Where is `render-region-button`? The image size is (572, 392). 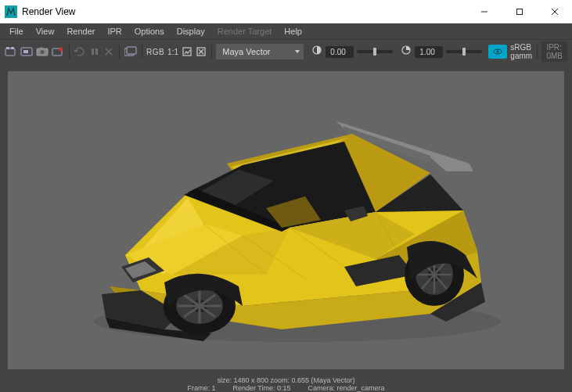
render-region-button is located at coordinates (27, 52).